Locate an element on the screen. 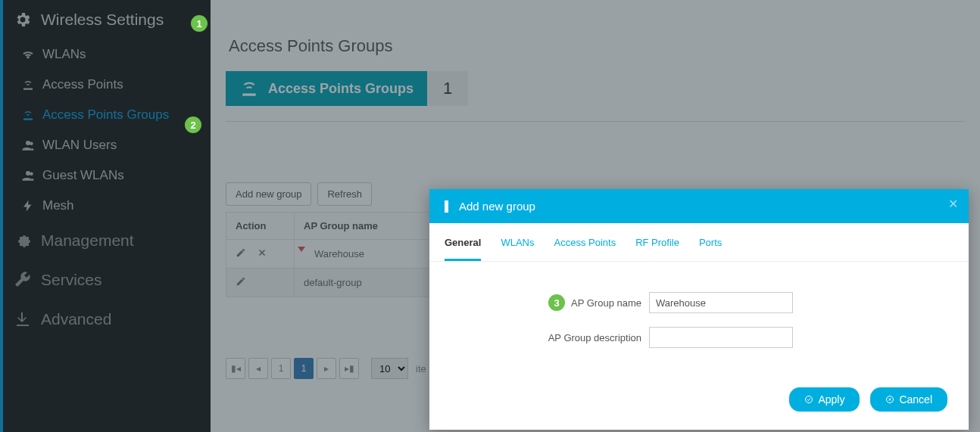  apply-label: Apply is located at coordinates (832, 399).